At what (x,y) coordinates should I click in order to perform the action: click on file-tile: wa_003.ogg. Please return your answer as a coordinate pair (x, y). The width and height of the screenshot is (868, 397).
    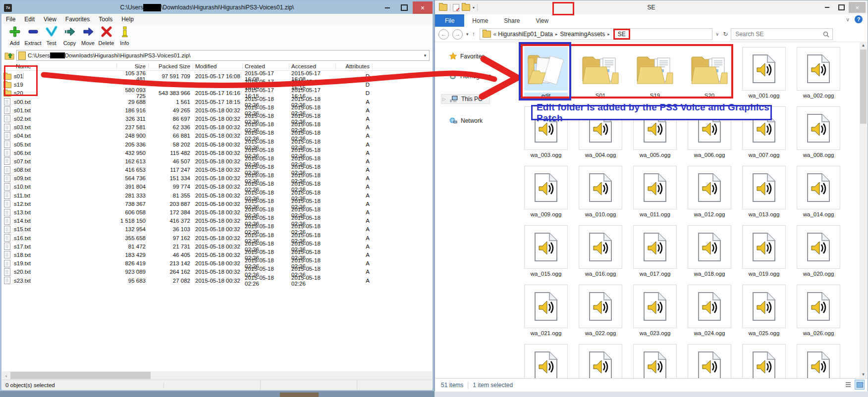
    Looking at the image, I should click on (546, 132).